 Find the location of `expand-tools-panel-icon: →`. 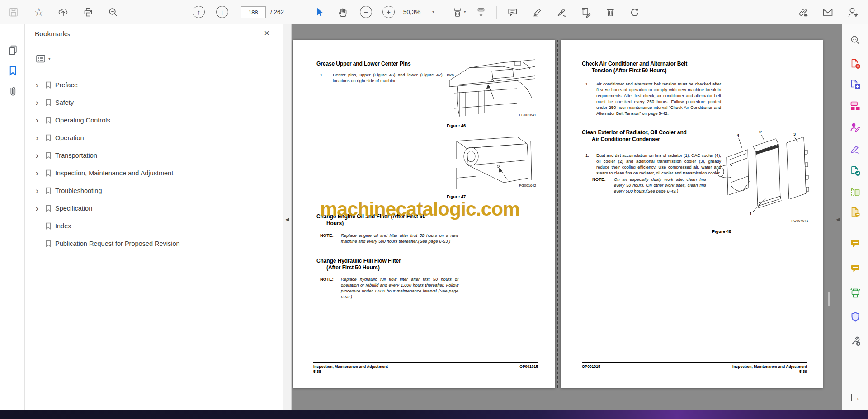

expand-tools-panel-icon: → is located at coordinates (855, 398).